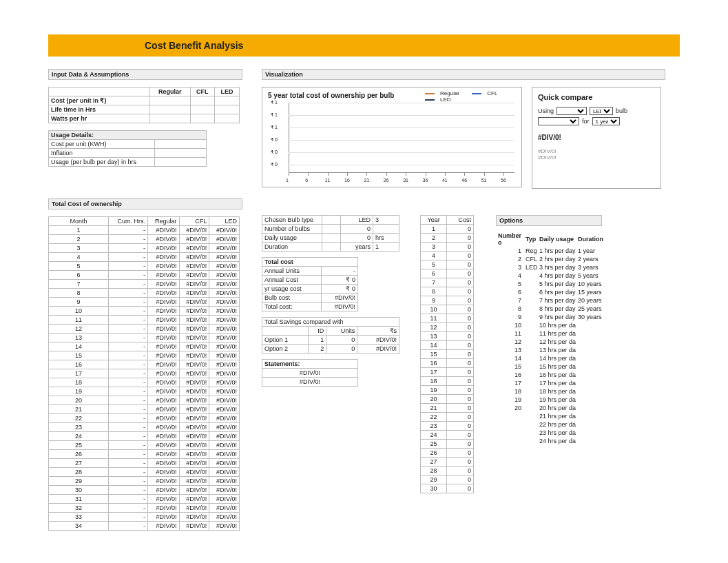 The width and height of the screenshot is (728, 563). I want to click on table-row: 2-#DIV/0!#DIV/0!#DIV/0!, so click(145, 240).